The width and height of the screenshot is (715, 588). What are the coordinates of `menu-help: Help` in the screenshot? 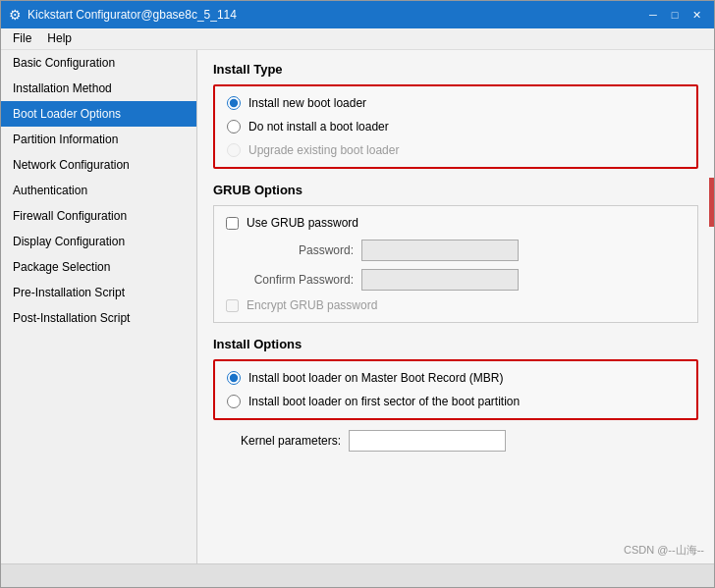 It's located at (59, 39).